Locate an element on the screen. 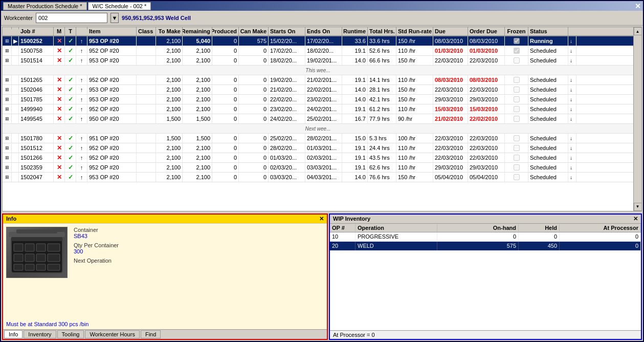  wip-col-operation: Operation is located at coordinates (396, 228).